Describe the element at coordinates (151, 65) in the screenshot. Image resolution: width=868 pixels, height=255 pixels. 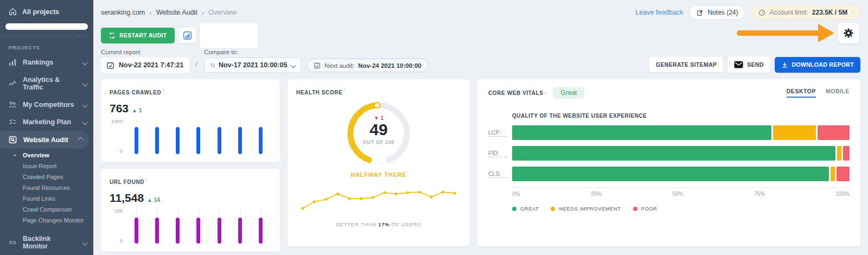
I see `current-report-date: Nov-22 2021 7:47:21` at that location.